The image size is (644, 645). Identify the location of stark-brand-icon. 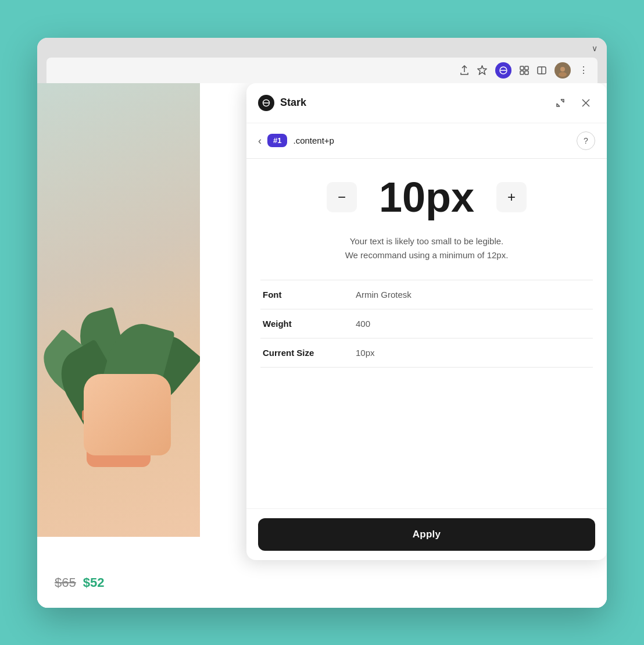
(266, 103).